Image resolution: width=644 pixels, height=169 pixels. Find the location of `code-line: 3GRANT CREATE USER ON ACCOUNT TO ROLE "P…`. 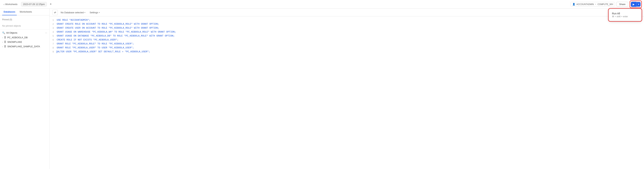

code-line: 3GRANT CREATE USER ON ACCOUNT TO ROLE "P… is located at coordinates (347, 28).